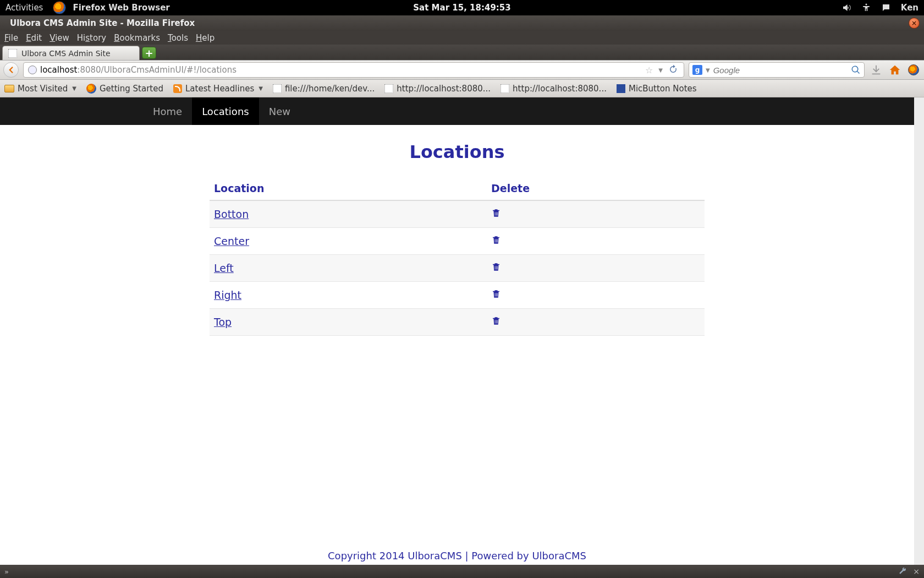 This screenshot has height=578, width=924. What do you see at coordinates (462, 70) in the screenshot?
I see `navigation-toolbar: localhost:8080/UlboraCmsAdminUI/#!/locat…` at bounding box center [462, 70].